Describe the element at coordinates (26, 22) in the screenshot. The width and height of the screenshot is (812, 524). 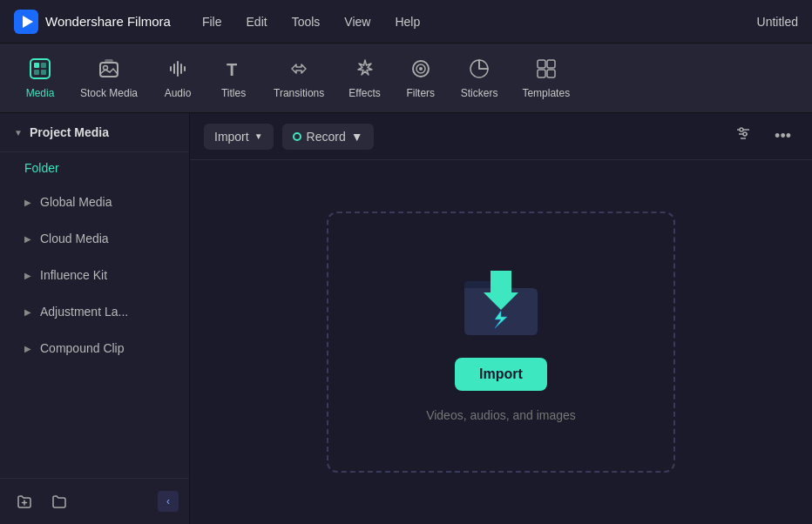
I see `app-logo` at that location.